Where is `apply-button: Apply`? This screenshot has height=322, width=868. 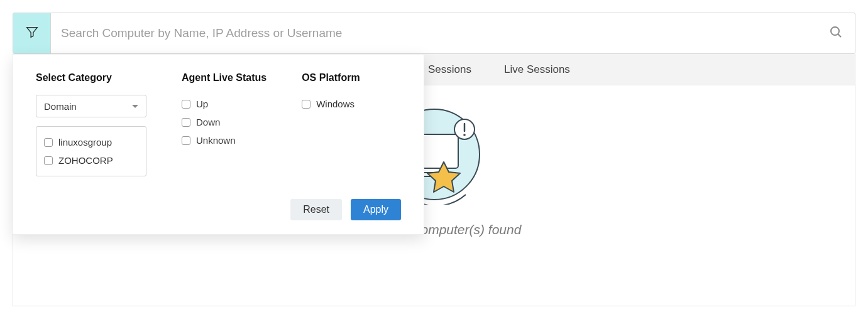 apply-button: Apply is located at coordinates (376, 210).